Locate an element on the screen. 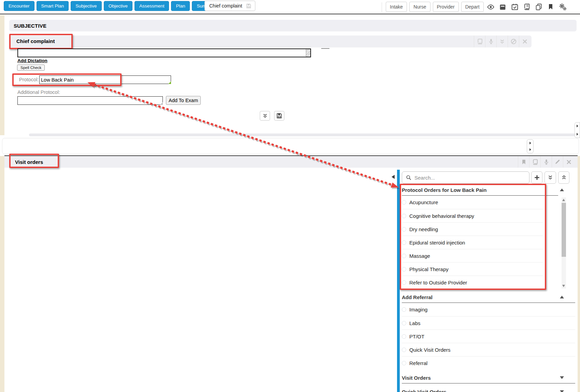  edit-button is located at coordinates (557, 162).